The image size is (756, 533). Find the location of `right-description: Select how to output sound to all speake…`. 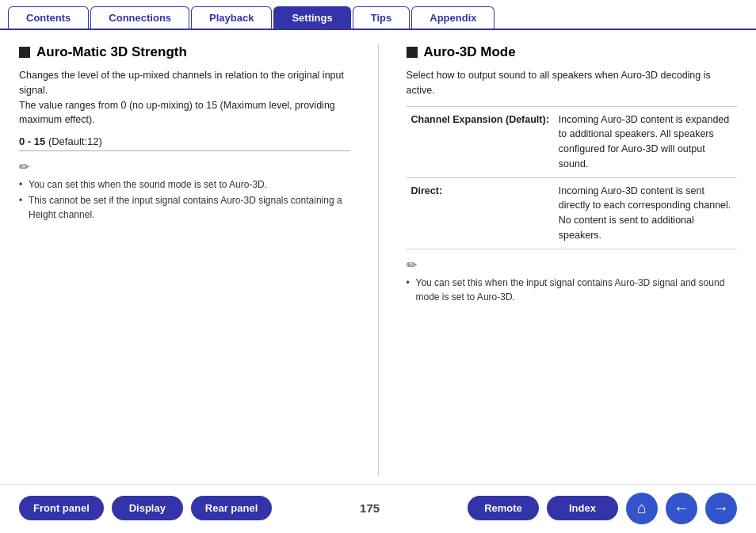

right-description: Select how to output sound to all speake… is located at coordinates (572, 83).